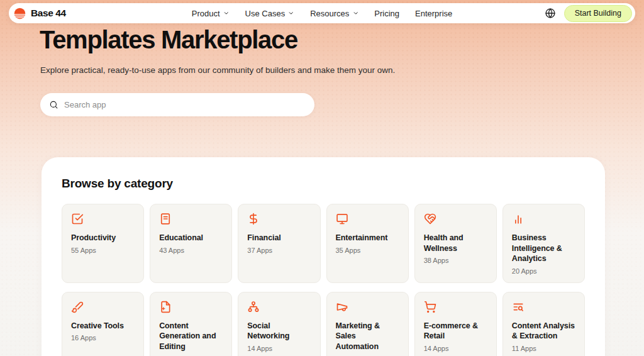 This screenshot has width=644, height=356. What do you see at coordinates (543, 243) in the screenshot?
I see `category-card-business-intelligence: Business Intelligence & Analytics 20 App…` at bounding box center [543, 243].